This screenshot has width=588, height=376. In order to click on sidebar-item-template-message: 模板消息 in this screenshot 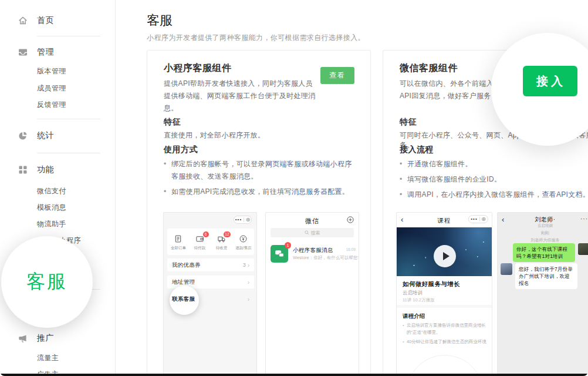, I will do `click(52, 208)`.